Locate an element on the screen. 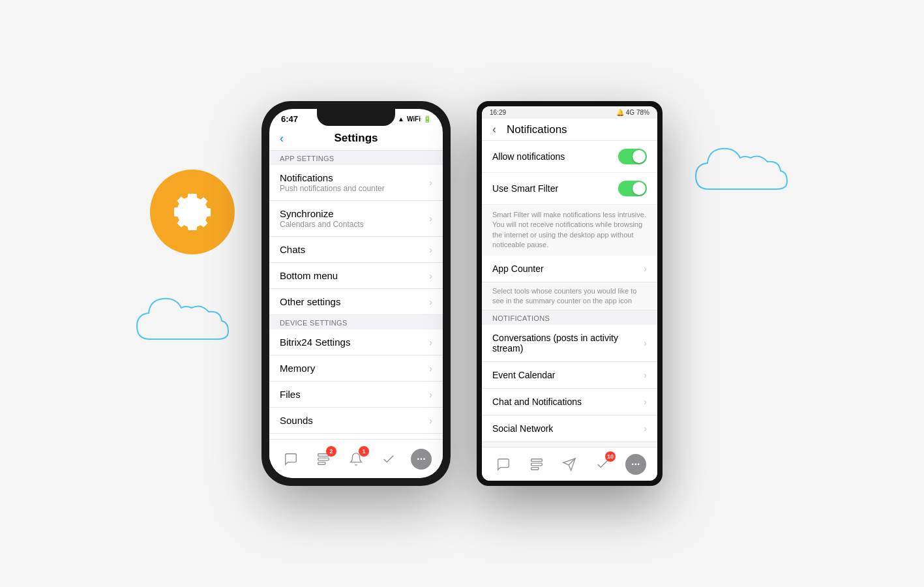 The height and width of the screenshot is (587, 924). chat-notifications-item: Chat and Notifications › is located at coordinates (570, 402).